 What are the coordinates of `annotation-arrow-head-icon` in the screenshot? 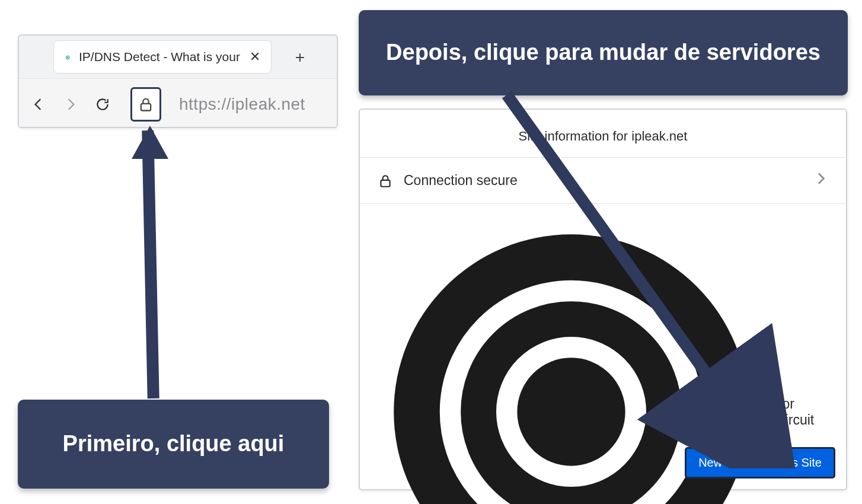 It's located at (150, 142).